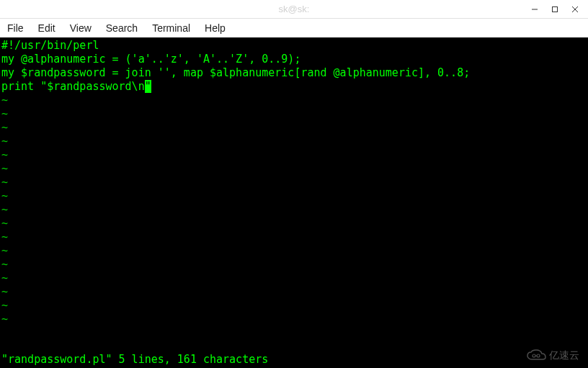 This screenshot has height=368, width=588. What do you see at coordinates (47, 28) in the screenshot?
I see `menu-edit: Edit` at bounding box center [47, 28].